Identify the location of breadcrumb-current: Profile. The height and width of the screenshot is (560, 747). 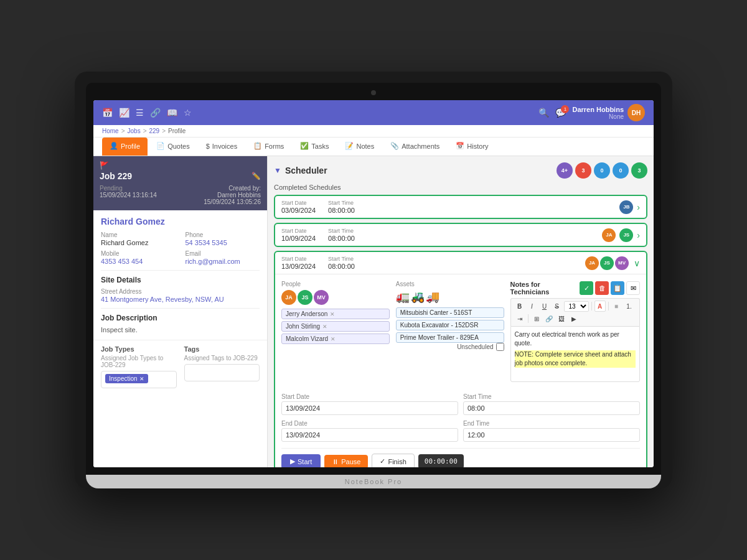
(177, 131).